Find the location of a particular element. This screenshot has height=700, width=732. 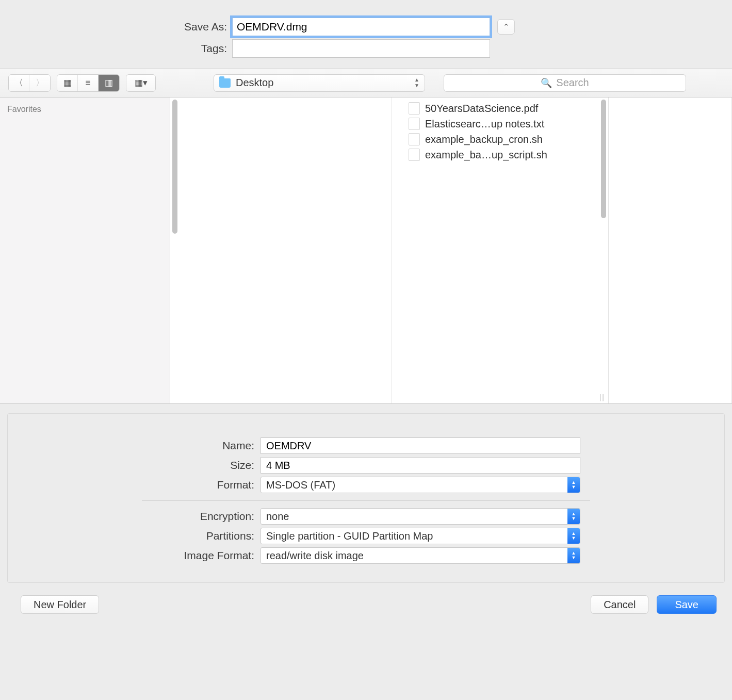

column-2: 50YearsDataScience.pdf Elasticsearc…up n… is located at coordinates (500, 251).